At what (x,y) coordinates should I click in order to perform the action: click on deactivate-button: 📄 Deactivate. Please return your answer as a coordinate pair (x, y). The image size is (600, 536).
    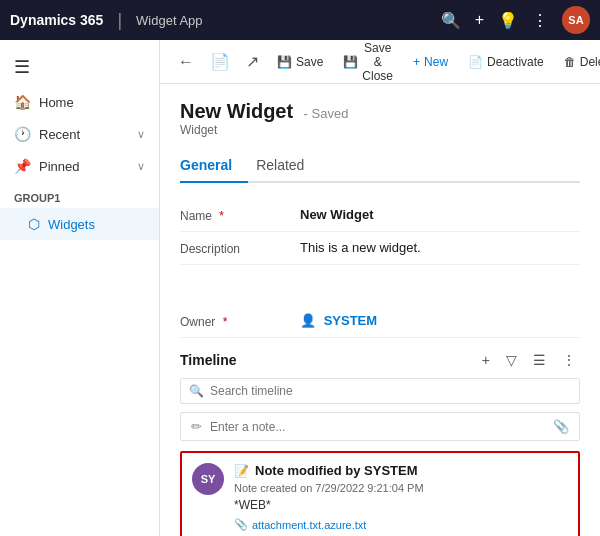
    Looking at the image, I should click on (506, 62).